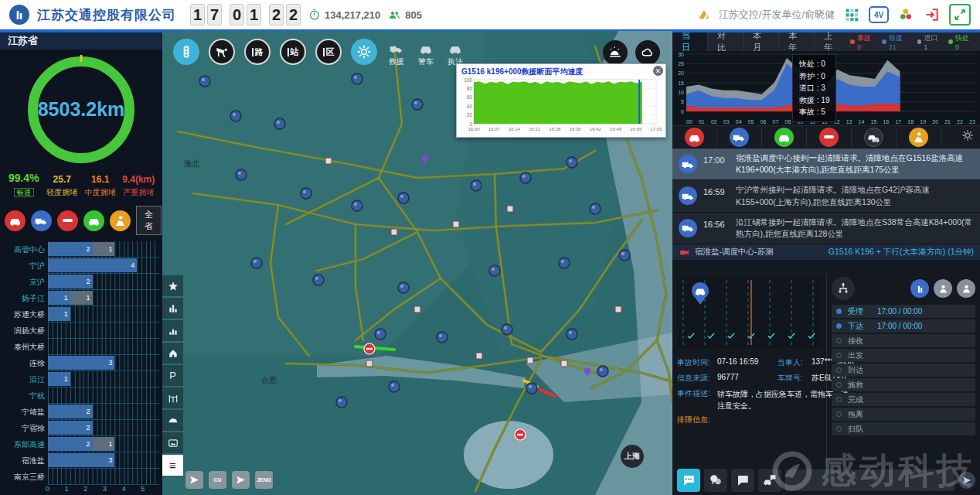  I want to click on accident-filter-icon, so click(15, 221).